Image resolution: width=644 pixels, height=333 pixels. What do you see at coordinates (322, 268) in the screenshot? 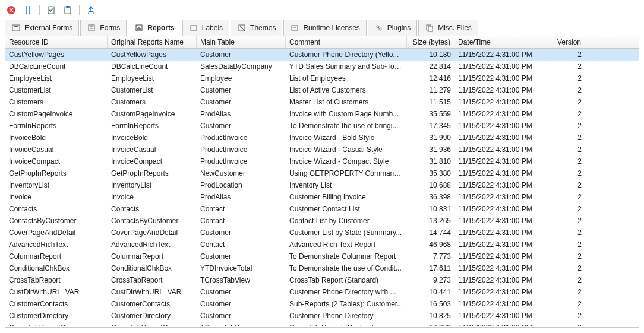
I see `table-row: ConditionalChkBoxConditionalChkBoxYTDInv…` at bounding box center [322, 268].